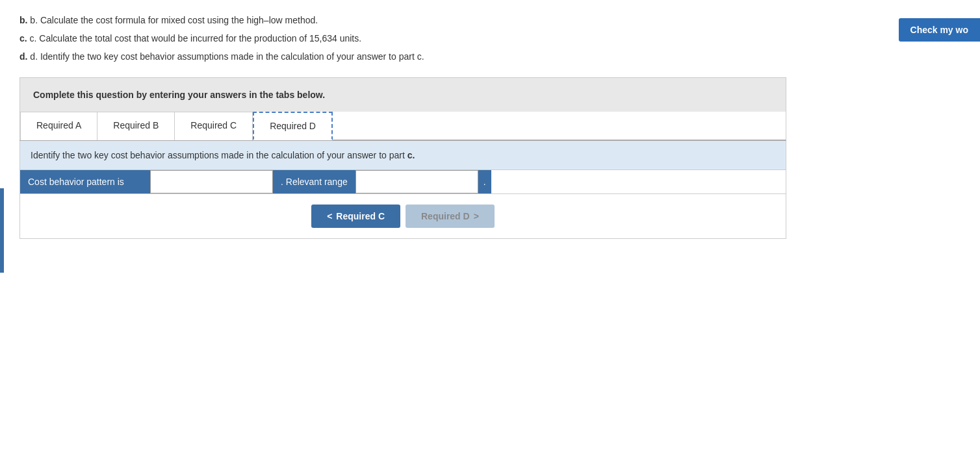 This screenshot has height=472, width=980. I want to click on instruction-row: Identify the two key cost behavior assum…, so click(403, 156).